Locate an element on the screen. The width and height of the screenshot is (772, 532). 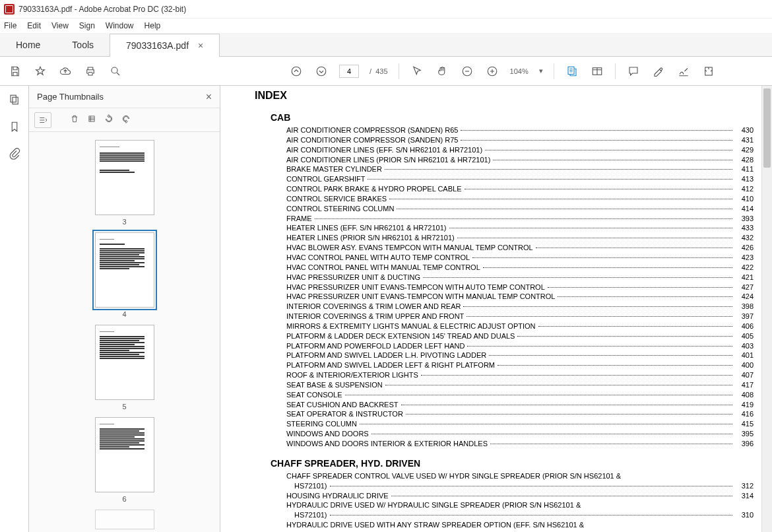
tab-document: 79033163A.pdf× is located at coordinates (165, 45).